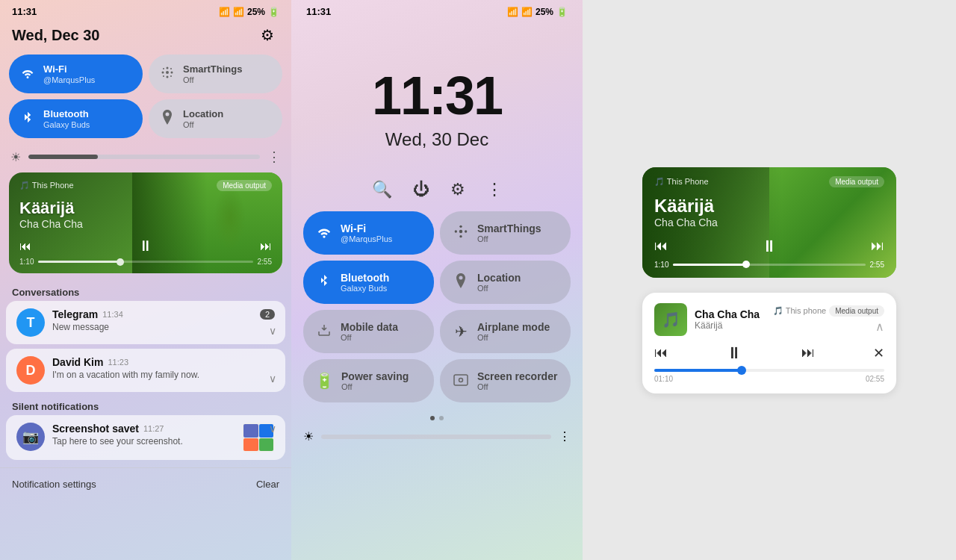 The image size is (956, 560). What do you see at coordinates (55, 36) in the screenshot?
I see `left-date: Wed, Dec 30` at bounding box center [55, 36].